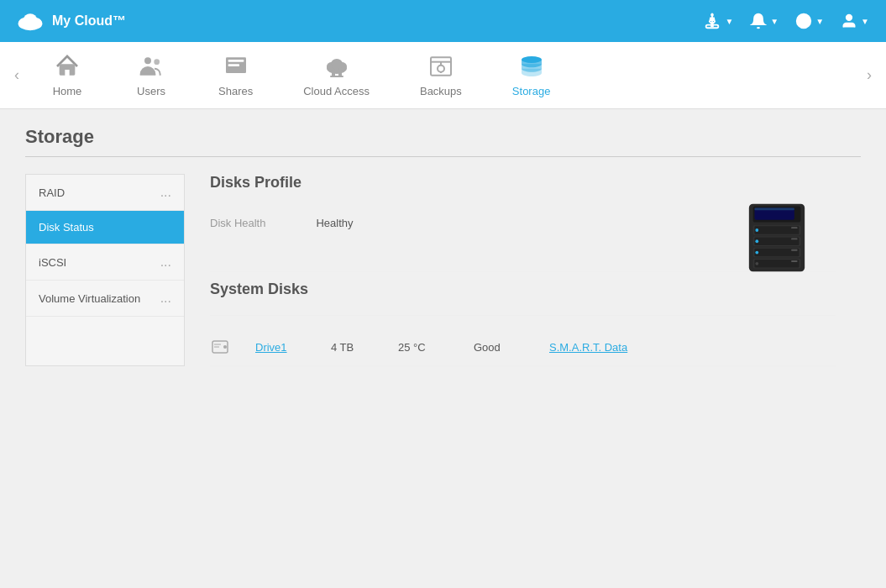  What do you see at coordinates (235, 91) in the screenshot?
I see `nav-shares-label: Shares` at bounding box center [235, 91].